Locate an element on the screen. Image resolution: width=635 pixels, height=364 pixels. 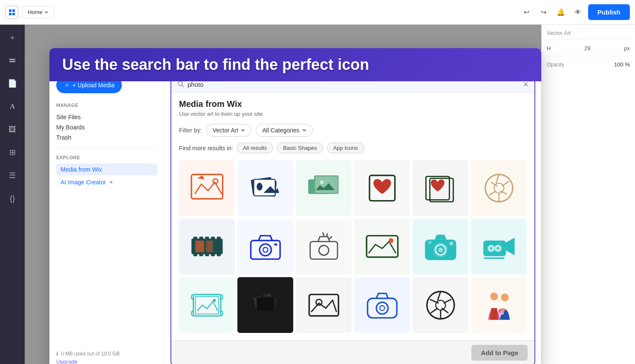
rail-layers-icon is located at coordinates (12, 60).